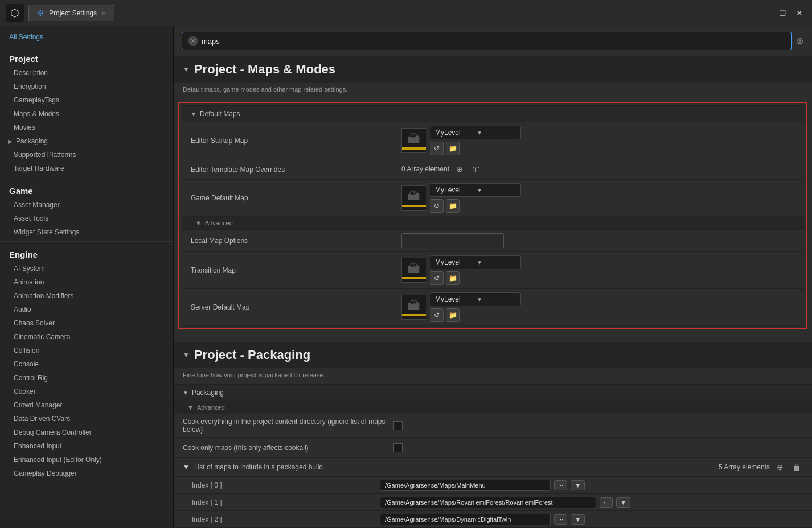  I want to click on tab-label: Project Settings, so click(73, 13).